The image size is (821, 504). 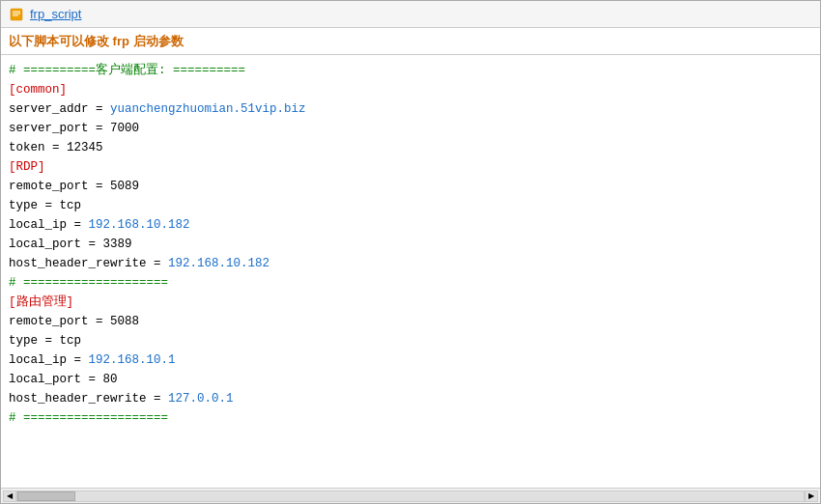 I want to click on code-line: local_port = 3389, so click(x=410, y=244).